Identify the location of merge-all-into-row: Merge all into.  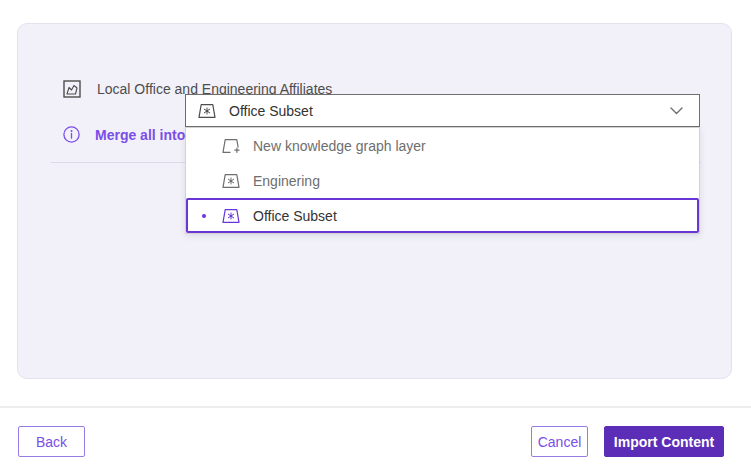
(124, 134).